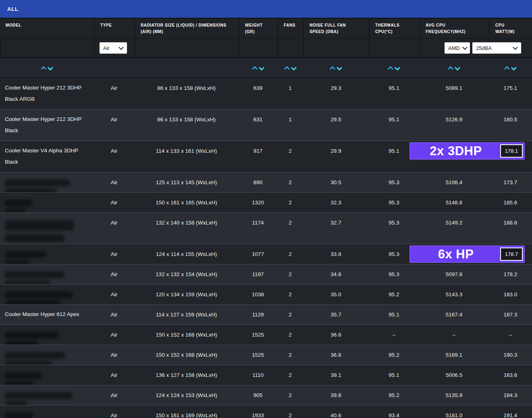 Image resolution: width=532 pixels, height=418 pixels. What do you see at coordinates (290, 68) in the screenshot?
I see `sort-control-fans` at bounding box center [290, 68].